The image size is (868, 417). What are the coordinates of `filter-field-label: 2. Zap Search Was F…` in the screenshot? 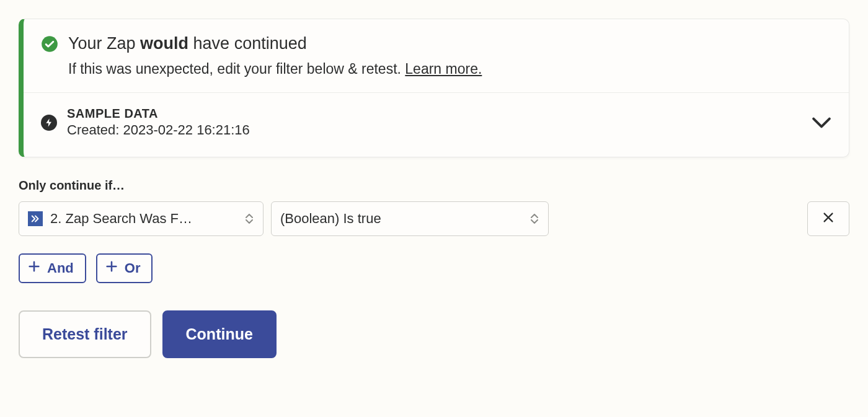 It's located at (144, 219).